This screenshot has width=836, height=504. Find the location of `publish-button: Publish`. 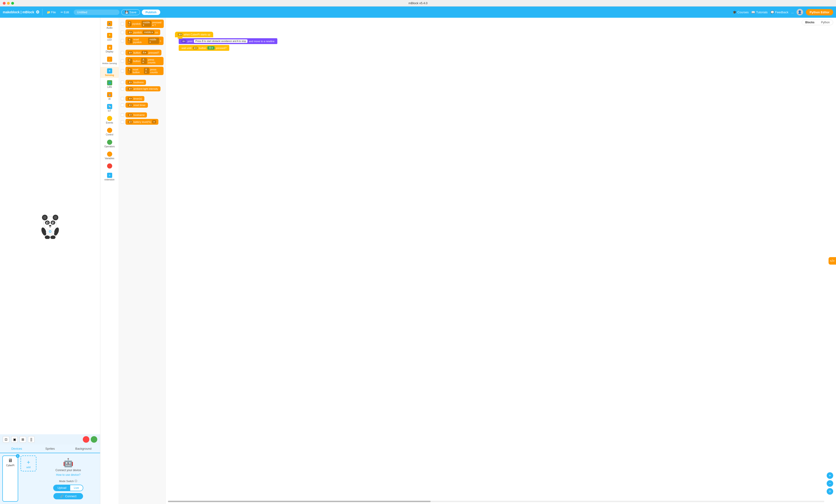

publish-button: Publish is located at coordinates (151, 12).